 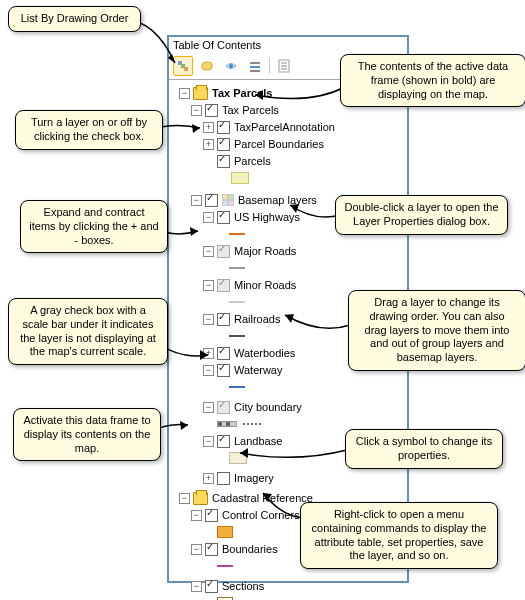 I want to click on callout: Expand and contract items by clicking th…, so click(x=94, y=226).